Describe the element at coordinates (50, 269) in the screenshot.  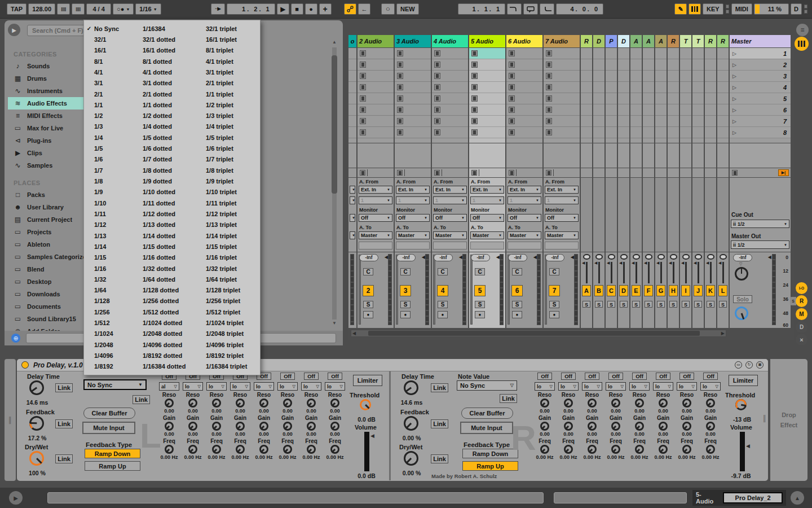
I see `sidebar-item: ▭ Blend` at that location.